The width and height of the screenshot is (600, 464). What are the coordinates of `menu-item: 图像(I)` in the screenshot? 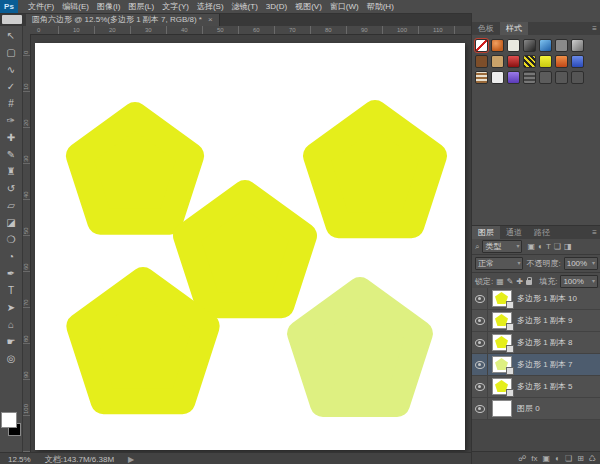 It's located at (109, 6).